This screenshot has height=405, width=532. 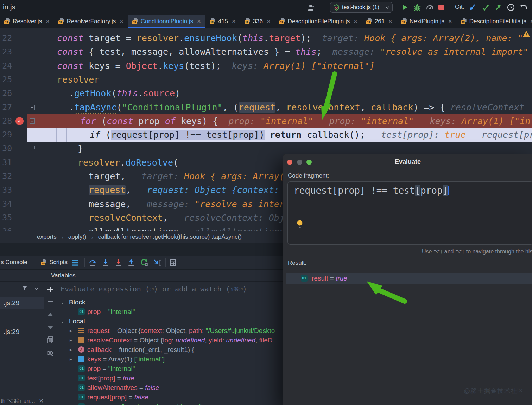 I want to click on variable-row: ▸keys = Array(1) ["internal"], so click(x=170, y=359).